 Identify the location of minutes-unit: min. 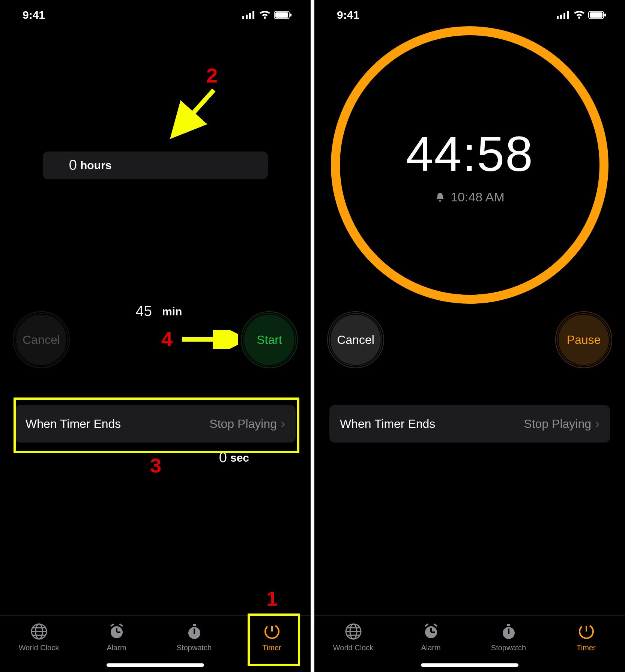
(172, 312).